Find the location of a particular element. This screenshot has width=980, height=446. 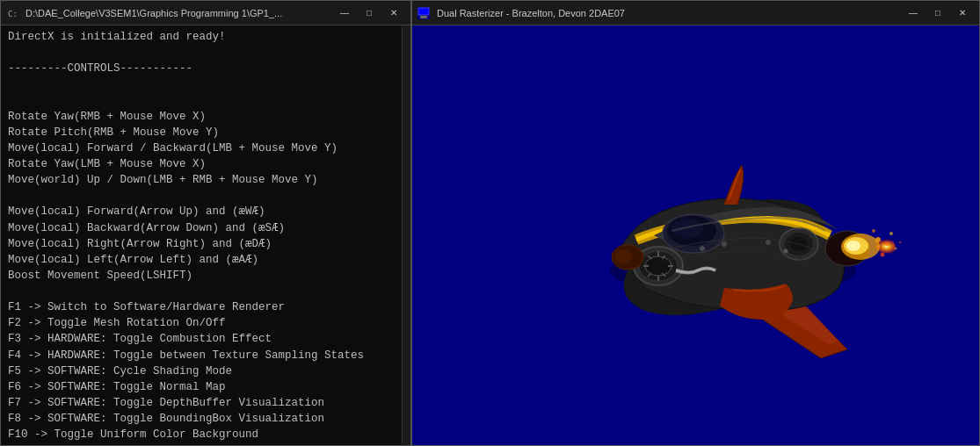

rasterizer-maximize-button: □ is located at coordinates (938, 13).